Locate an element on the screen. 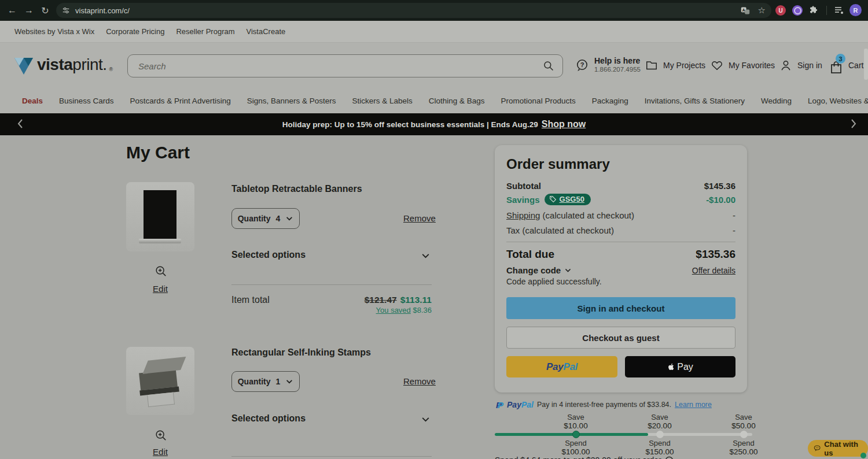  help-menu: ? Help is here 1.866.207.4955 is located at coordinates (608, 65).